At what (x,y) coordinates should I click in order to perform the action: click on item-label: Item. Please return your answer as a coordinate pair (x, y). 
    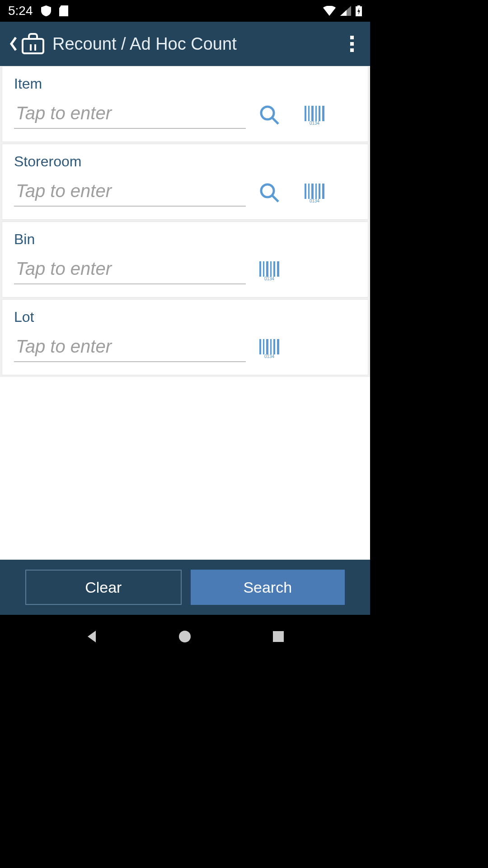
    Looking at the image, I should click on (185, 84).